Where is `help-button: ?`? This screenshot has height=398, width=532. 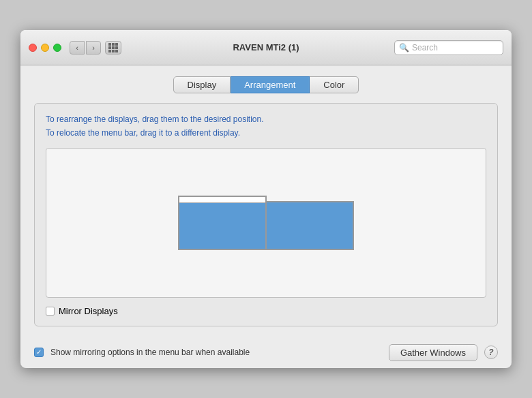
help-button: ? is located at coordinates (491, 352).